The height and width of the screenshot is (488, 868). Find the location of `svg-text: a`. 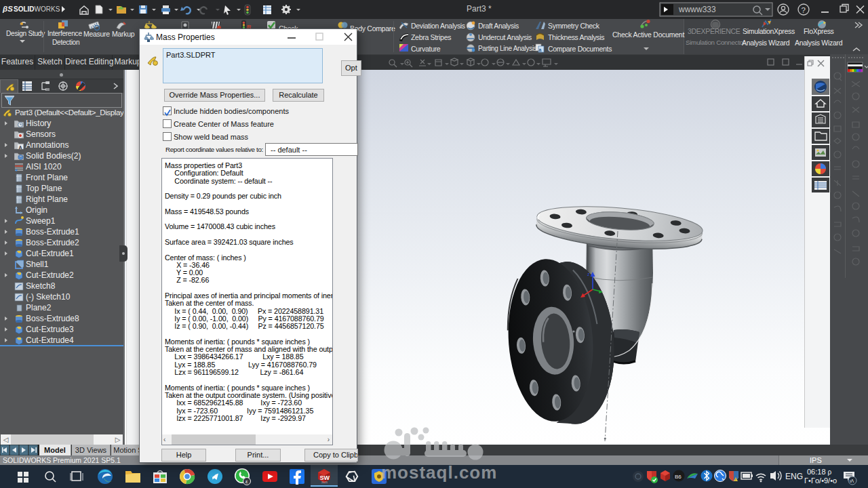

svg-text: a is located at coordinates (540, 50).